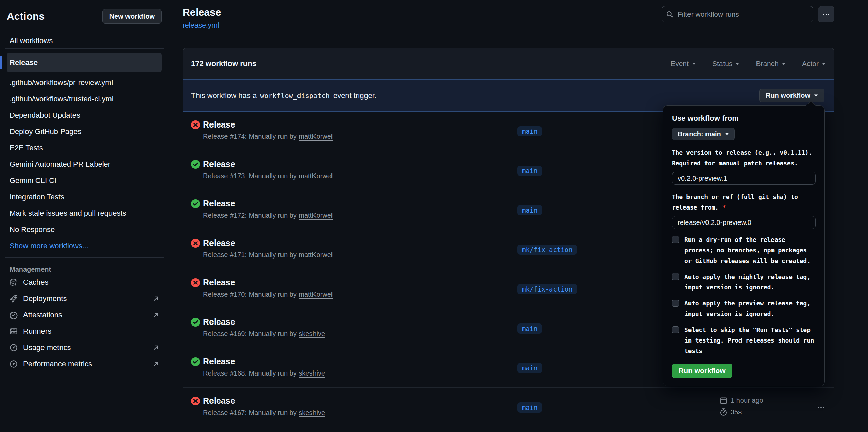  I want to click on filter-label: Branch, so click(767, 64).